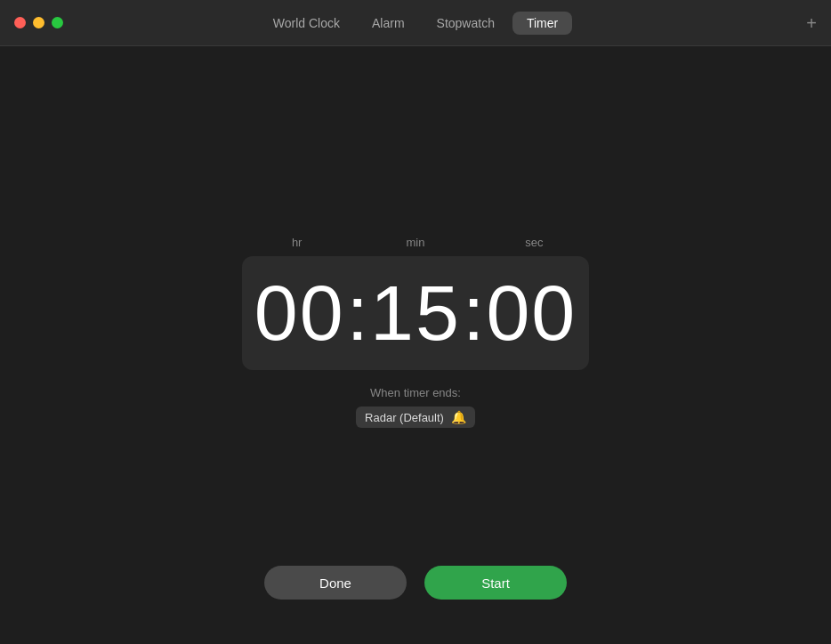 This screenshot has height=644, width=831. I want to click on minutes-display: 15, so click(416, 313).